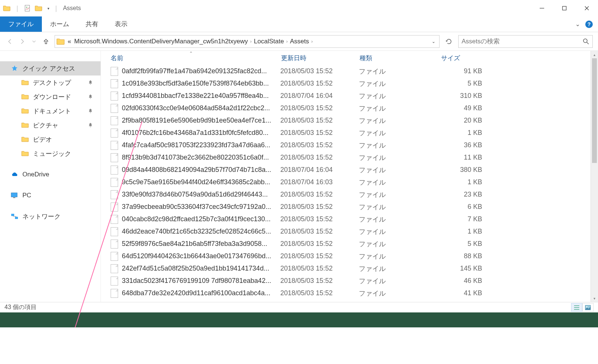  Describe the element at coordinates (196, 58) in the screenshot. I see `column-header-name: 名前 ⌃` at that location.